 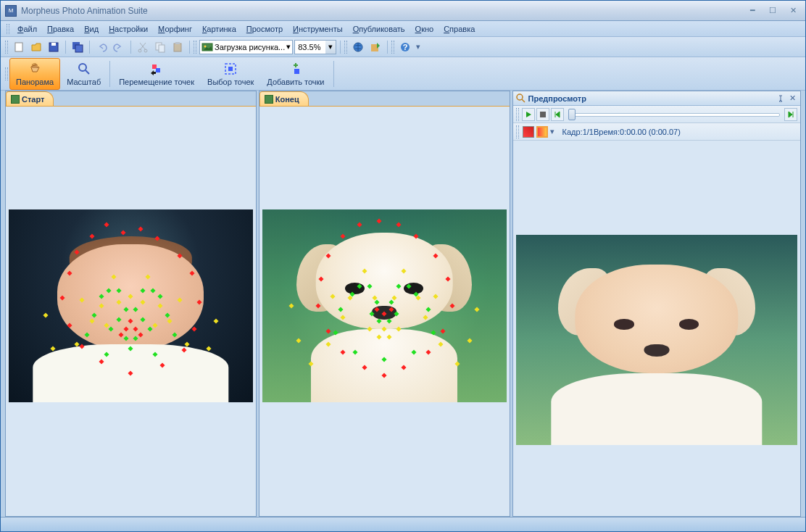 What do you see at coordinates (792, 99) in the screenshot?
I see `close-panel-button: ✕` at bounding box center [792, 99].